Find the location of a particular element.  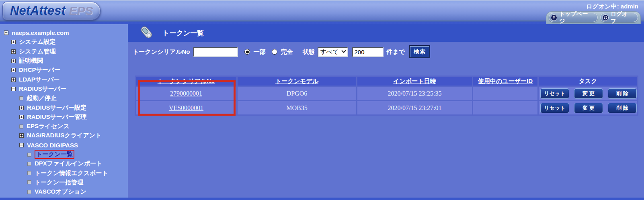

up-arrow-icon is located at coordinates (554, 18).